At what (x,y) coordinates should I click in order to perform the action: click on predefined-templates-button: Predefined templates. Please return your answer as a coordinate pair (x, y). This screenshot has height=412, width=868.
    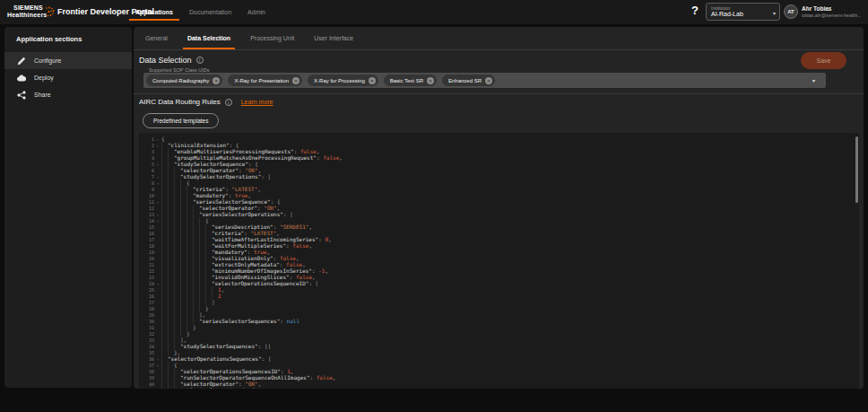
    Looking at the image, I should click on (181, 120).